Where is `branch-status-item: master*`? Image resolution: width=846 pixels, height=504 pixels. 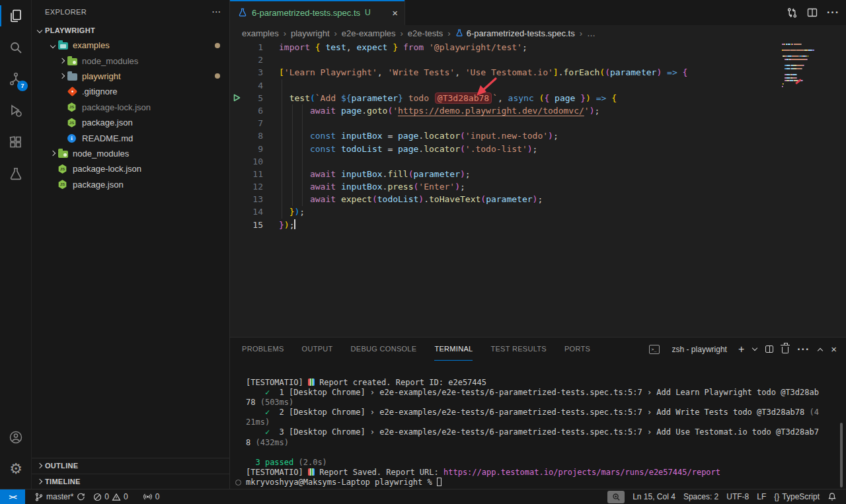
branch-status-item: master* is located at coordinates (59, 497).